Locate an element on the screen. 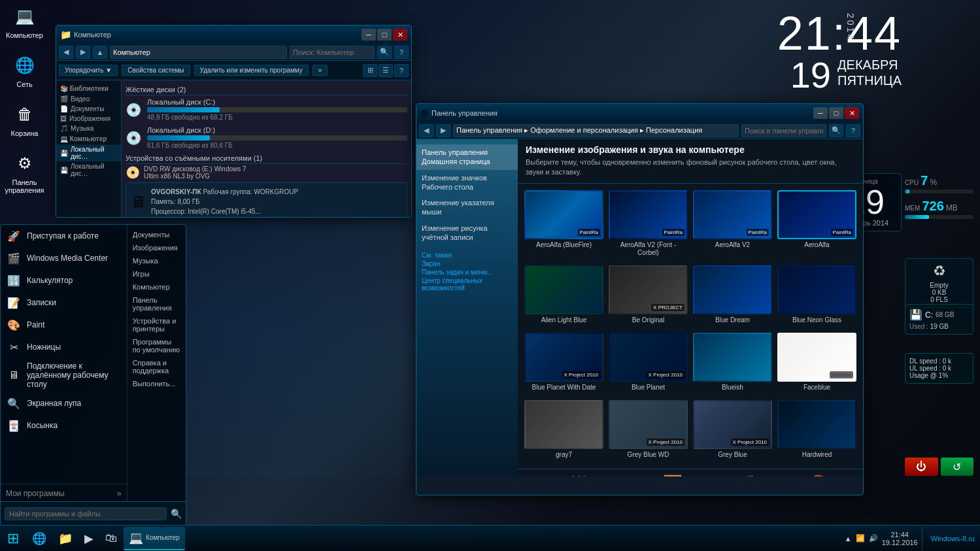  taskbar-btn-media: ▶ is located at coordinates (89, 539).